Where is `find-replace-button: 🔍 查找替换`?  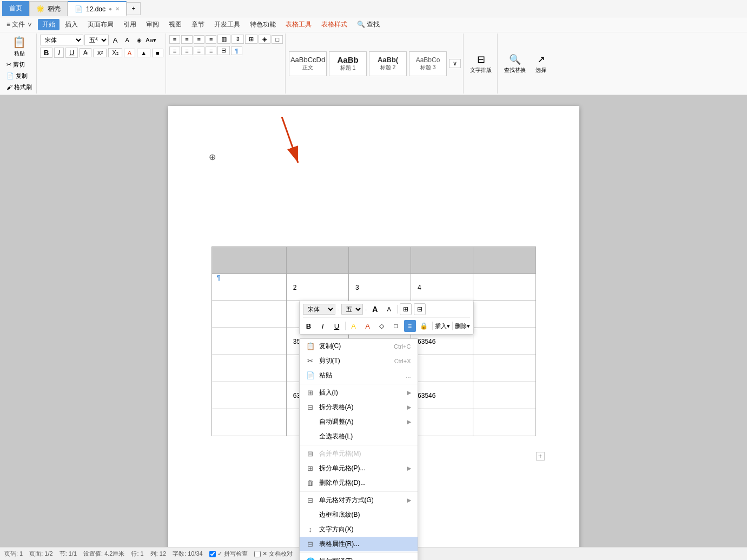 find-replace-button: 🔍 查找替换 is located at coordinates (515, 64).